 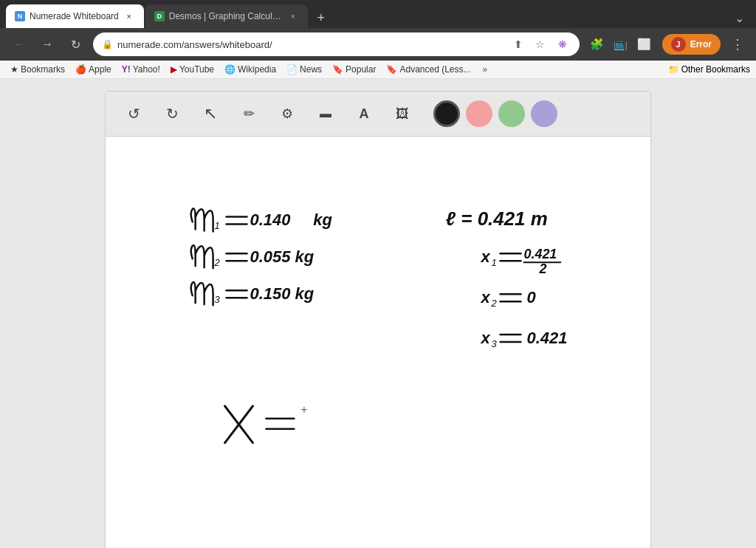 What do you see at coordinates (378, 114) in the screenshot?
I see `whiteboard-toolbar: ↺ ↻ ↖ ✏ ⚙ ▬ A 🖼` at bounding box center [378, 114].